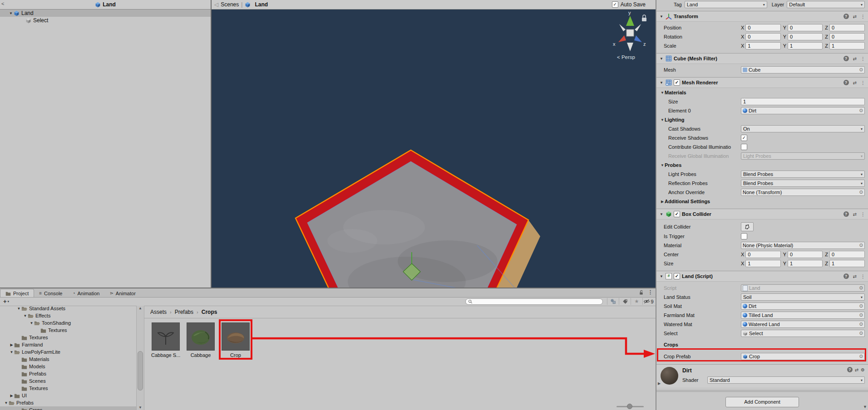 This screenshot has height=410, width=868. What do you see at coordinates (51, 293) in the screenshot?
I see `tab-console: ≡ Console` at bounding box center [51, 293].